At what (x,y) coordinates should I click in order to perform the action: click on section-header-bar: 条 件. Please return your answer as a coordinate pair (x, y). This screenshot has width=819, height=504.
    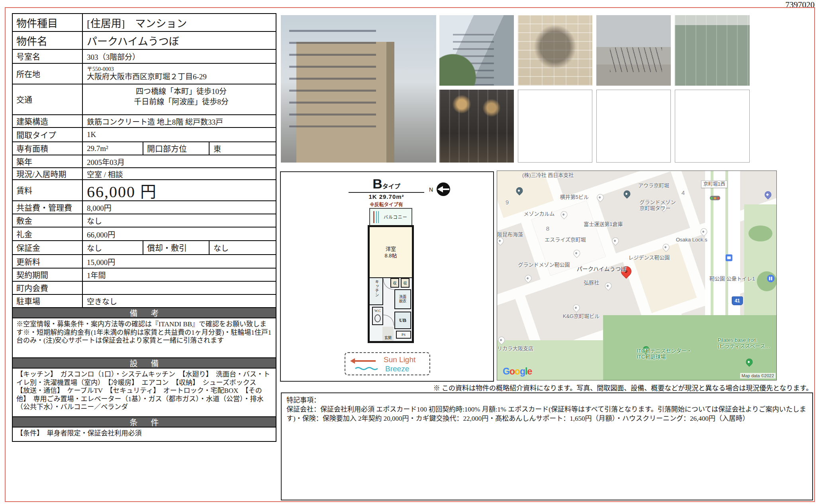
    Looking at the image, I should click on (144, 422).